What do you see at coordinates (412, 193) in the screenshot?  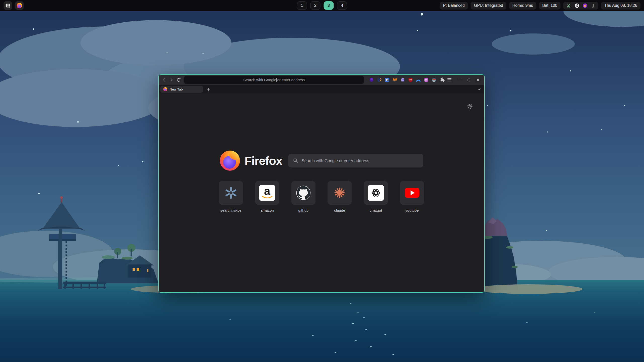 I see `youtube-play-icon` at bounding box center [412, 193].